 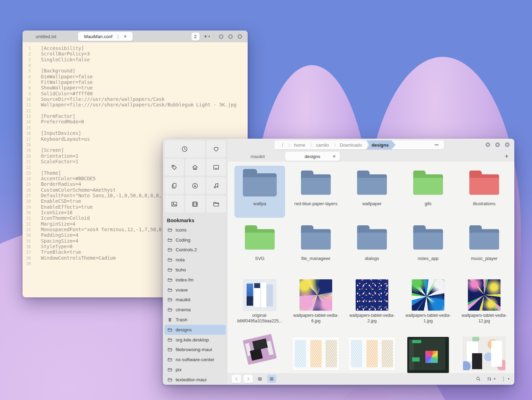 What do you see at coordinates (359, 145) in the screenshot?
I see `breadcrumb: /homecamiloDownloadsdesigns` at bounding box center [359, 145].